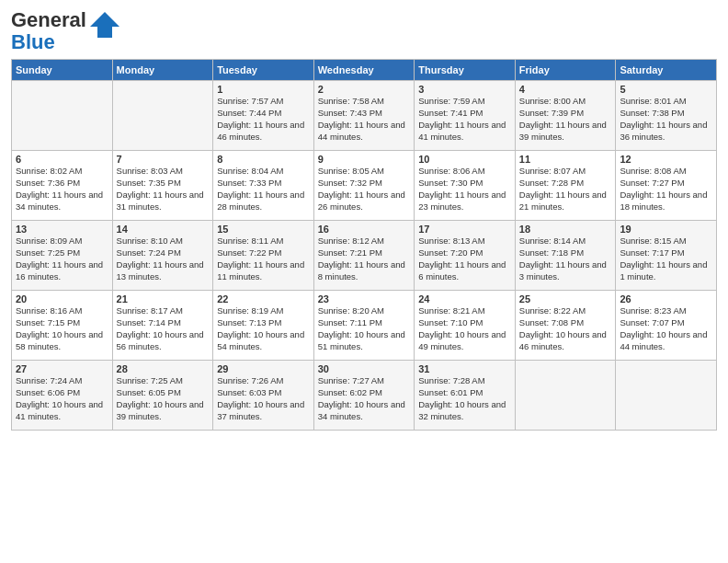  What do you see at coordinates (364, 190) in the screenshot?
I see `day-info: Sunrise: 8:05 AMSunset: 7:32 PMDaylight:…` at bounding box center [364, 190].